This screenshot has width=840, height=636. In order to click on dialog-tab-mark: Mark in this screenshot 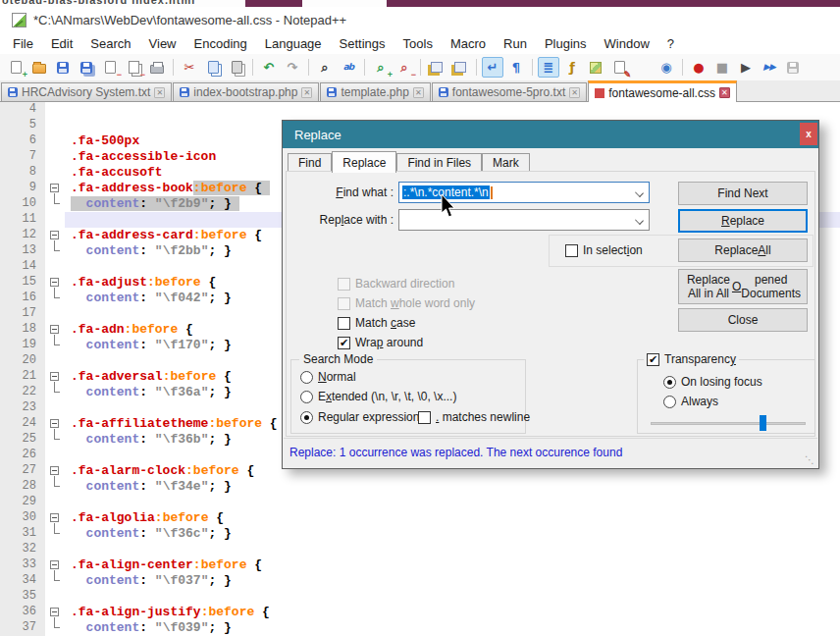, I will do `click(506, 163)`.